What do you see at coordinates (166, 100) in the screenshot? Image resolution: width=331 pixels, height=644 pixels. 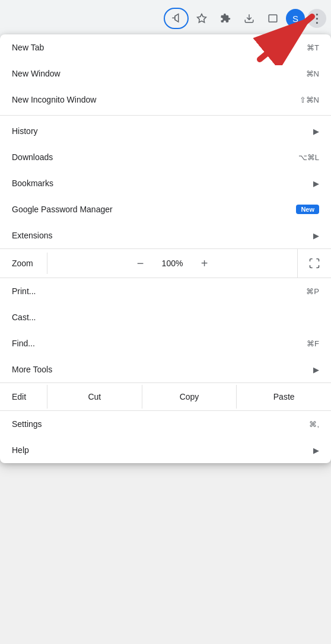 I see `menu-item-new-incognito: New Incognito Window ⇧⌘N` at bounding box center [166, 100].